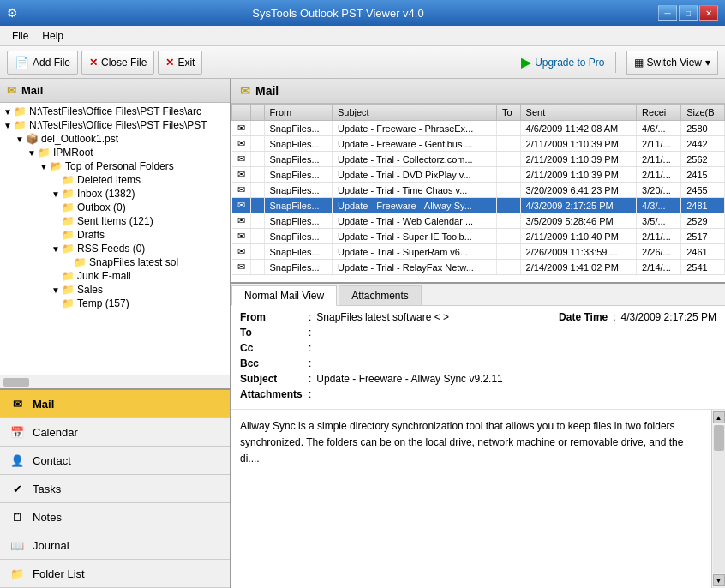 This screenshot has width=725, height=588. Describe the element at coordinates (115, 235) in the screenshot. I see `tree-node: 📁Drafts` at that location.